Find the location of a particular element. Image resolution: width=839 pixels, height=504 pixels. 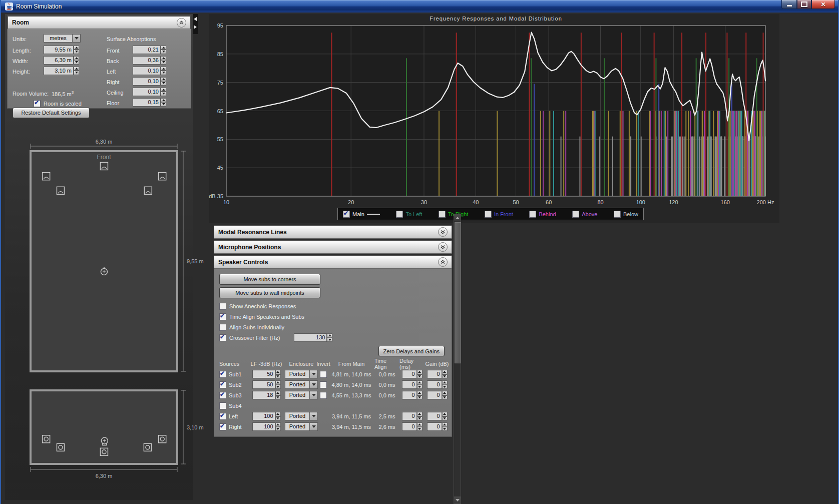

sub1-delay-spinner: 0 is located at coordinates (412, 374).